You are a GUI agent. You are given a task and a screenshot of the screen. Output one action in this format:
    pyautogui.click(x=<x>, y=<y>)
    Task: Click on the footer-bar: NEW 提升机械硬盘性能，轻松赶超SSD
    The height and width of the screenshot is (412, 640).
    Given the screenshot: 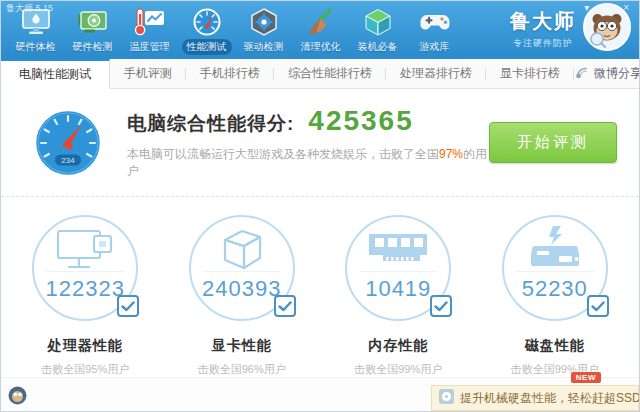 What is the action you would take?
    pyautogui.click(x=320, y=394)
    